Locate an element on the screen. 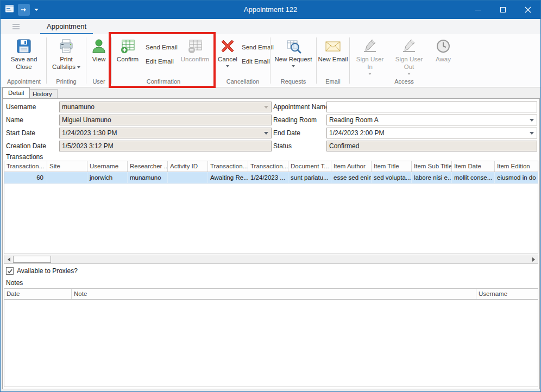 This screenshot has width=541, height=392. ribbon-tab-row: Appointment is located at coordinates (270, 27).